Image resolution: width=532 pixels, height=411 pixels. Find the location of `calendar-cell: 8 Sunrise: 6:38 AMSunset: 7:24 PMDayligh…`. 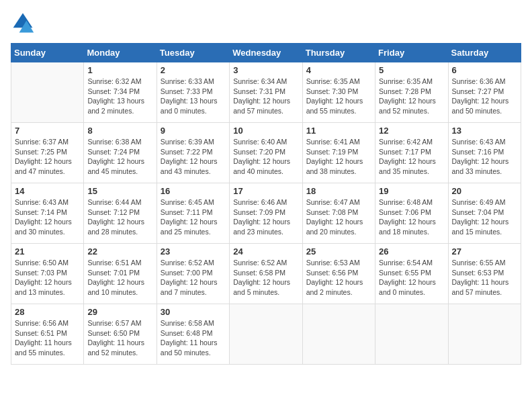

calendar-cell: 8 Sunrise: 6:38 AMSunset: 7:24 PMDayligh… is located at coordinates (120, 153).